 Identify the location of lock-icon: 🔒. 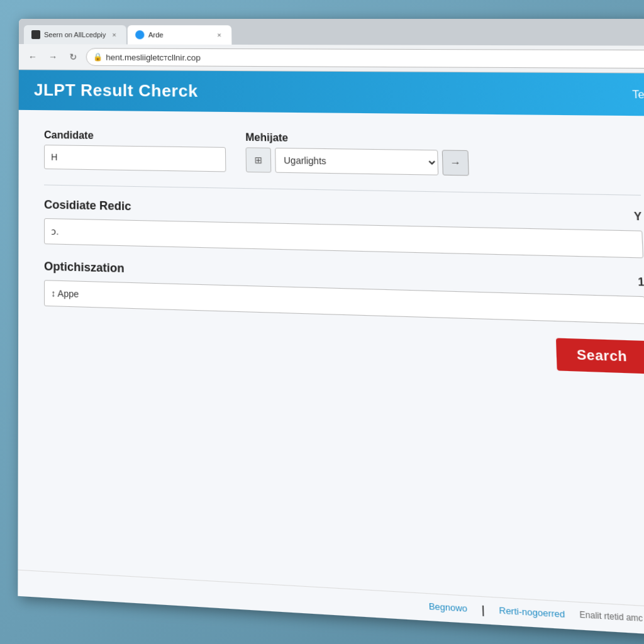
(97, 57).